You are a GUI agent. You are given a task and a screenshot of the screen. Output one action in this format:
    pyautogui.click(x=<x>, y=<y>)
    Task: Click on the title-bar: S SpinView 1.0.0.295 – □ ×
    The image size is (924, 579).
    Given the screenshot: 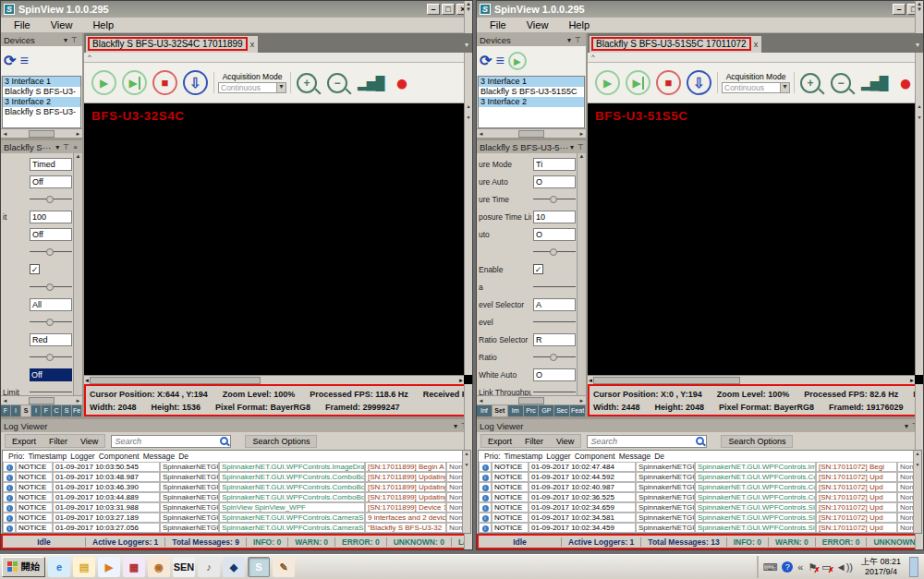 What is the action you would take?
    pyautogui.click(x=237, y=9)
    